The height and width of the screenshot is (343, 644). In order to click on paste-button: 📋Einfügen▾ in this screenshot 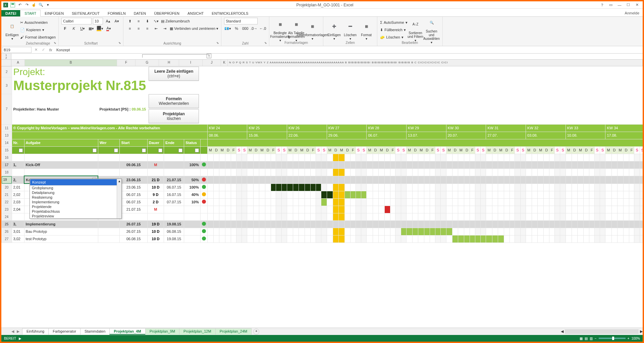, I will do `click(12, 31)`.